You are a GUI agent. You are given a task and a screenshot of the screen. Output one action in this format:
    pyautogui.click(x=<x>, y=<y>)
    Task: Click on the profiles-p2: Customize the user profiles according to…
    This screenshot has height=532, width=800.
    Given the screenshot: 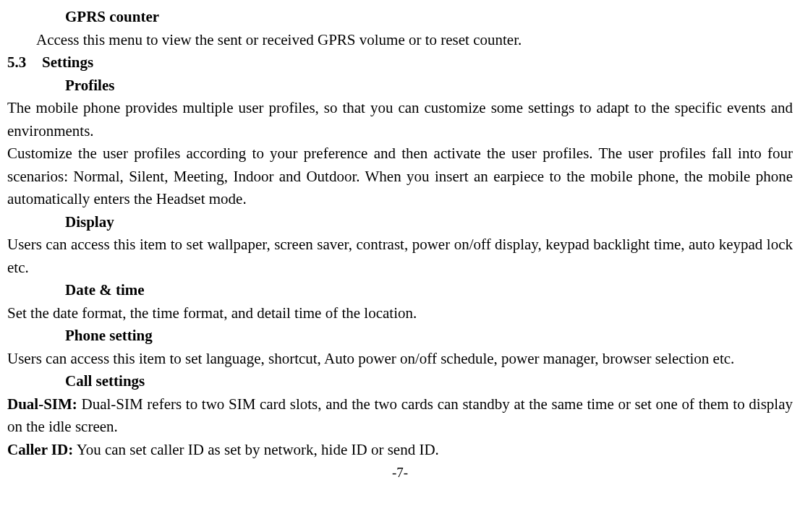 What is the action you would take?
    pyautogui.click(x=400, y=176)
    